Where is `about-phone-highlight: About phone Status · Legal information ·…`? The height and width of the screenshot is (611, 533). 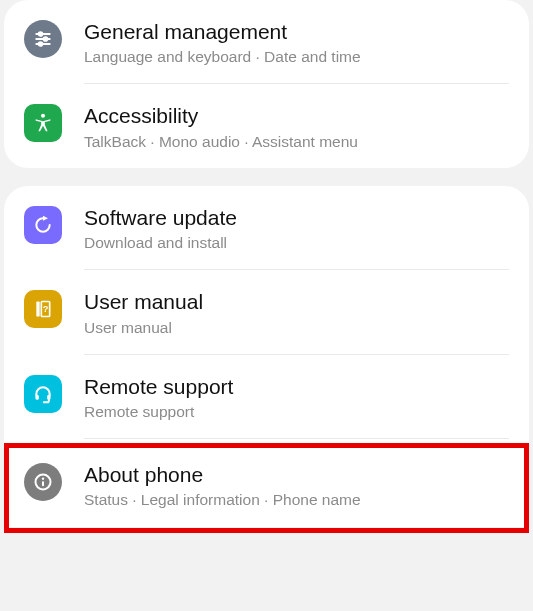 about-phone-highlight: About phone Status · Legal information ·… is located at coordinates (266, 488).